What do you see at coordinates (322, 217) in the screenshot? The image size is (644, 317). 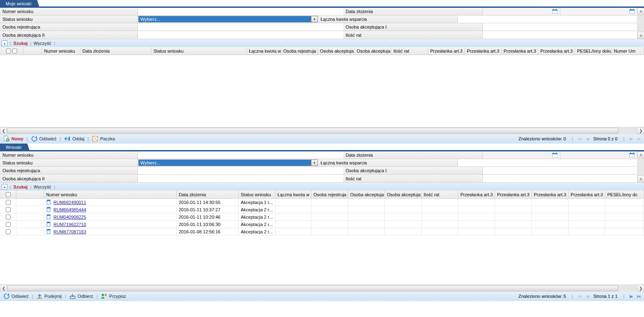 I see `table-row: RUM0409082252016-01-11 10:20:46Akceptacj…` at bounding box center [322, 217].